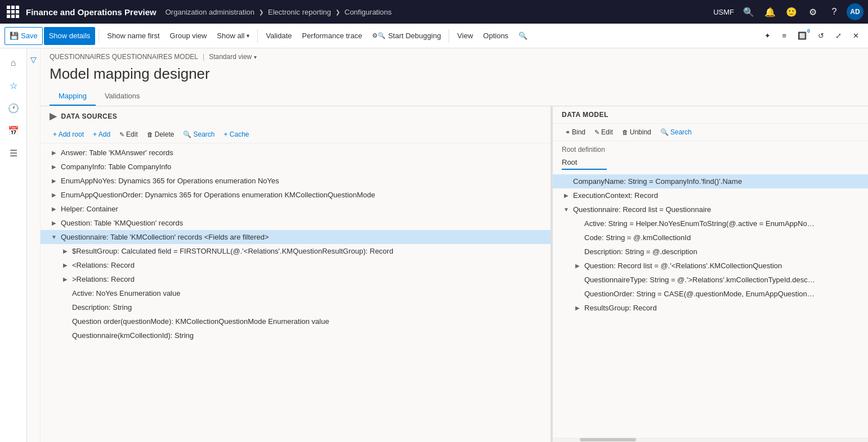 The width and height of the screenshot is (868, 442). What do you see at coordinates (14, 85) in the screenshot?
I see `sidebar-star-icon: ☆` at bounding box center [14, 85].